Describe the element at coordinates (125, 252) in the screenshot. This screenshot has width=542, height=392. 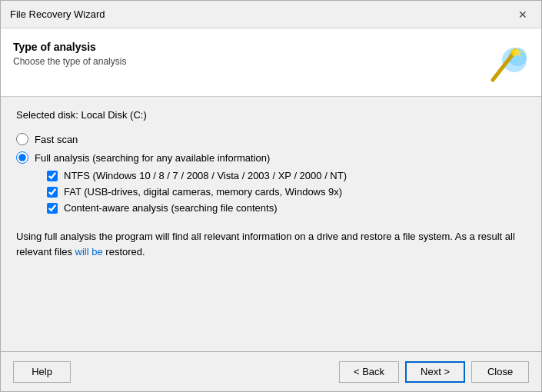
I see `description-after: restored.` at that location.